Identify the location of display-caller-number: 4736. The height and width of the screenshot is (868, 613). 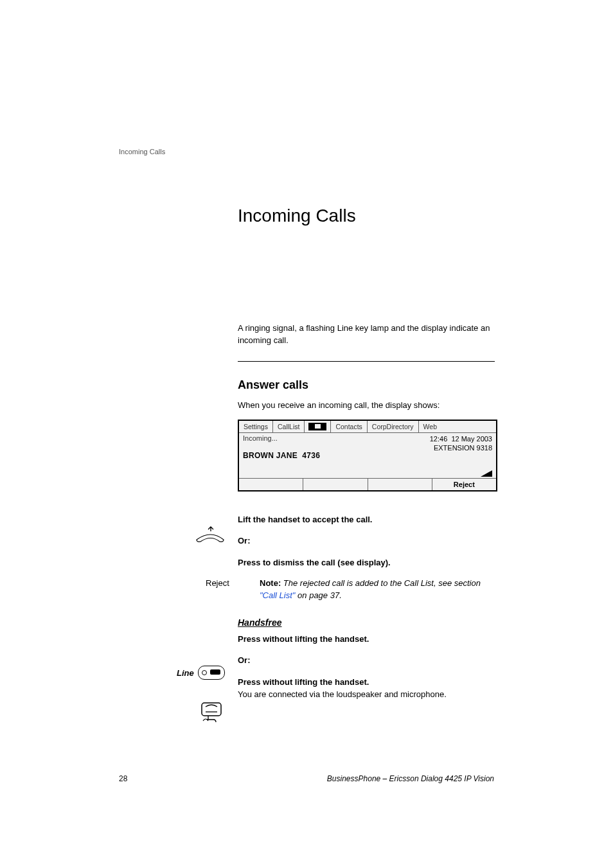
(311, 456).